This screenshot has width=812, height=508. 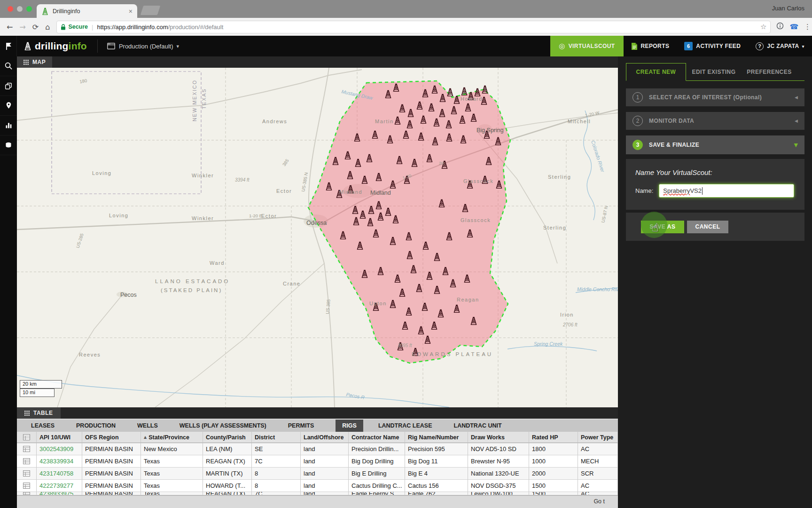 What do you see at coordinates (377, 437) in the screenshot?
I see `column-header-contractor-name: Contractor Name` at bounding box center [377, 437].